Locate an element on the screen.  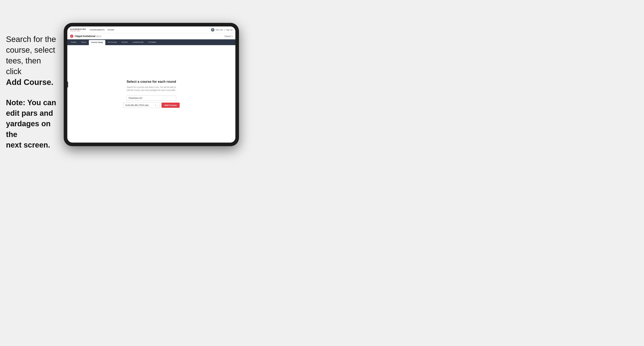
tee-select-wrapper: × ⌄ is located at coordinates (142, 105).